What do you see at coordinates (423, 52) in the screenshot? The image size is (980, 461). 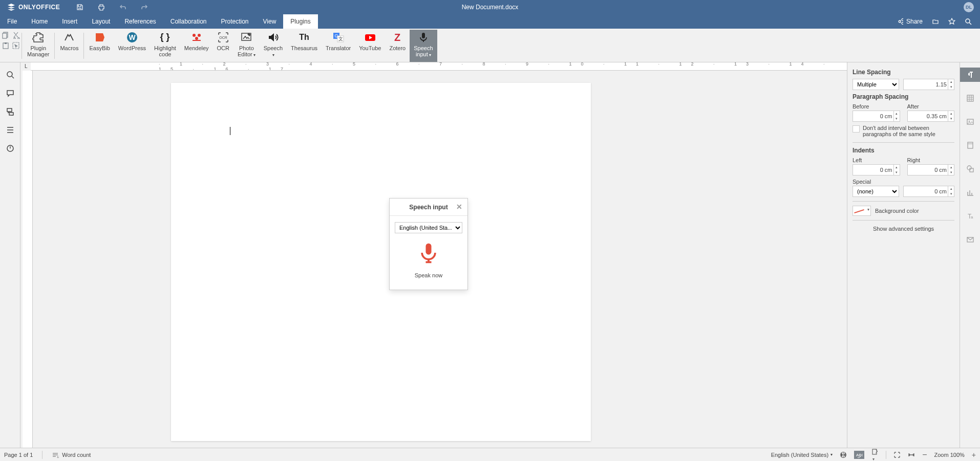 I see `speech-input-label: Speech input▾` at bounding box center [423, 52].